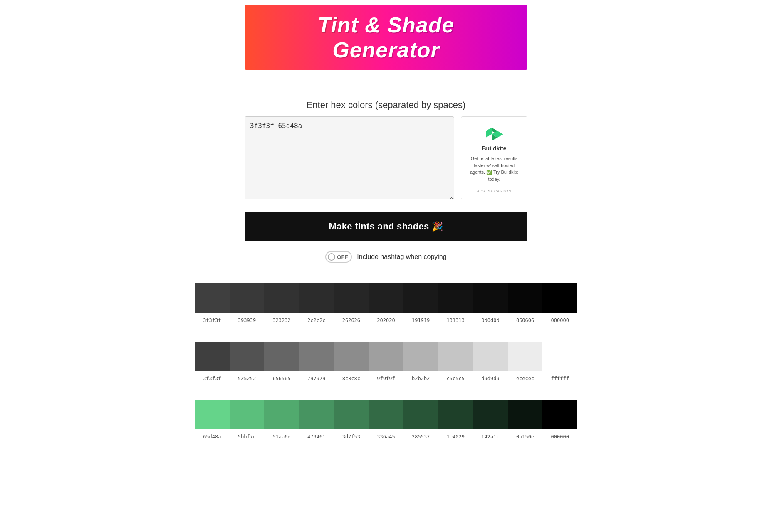  I want to click on hex-input: 3f3f3f 65d48a, so click(349, 158).